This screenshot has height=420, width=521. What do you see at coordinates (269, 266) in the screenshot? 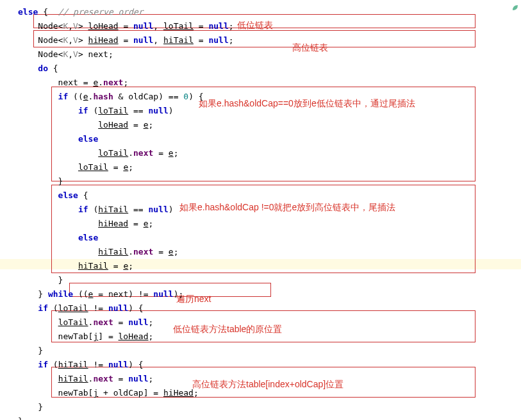
I see `code-line: hiTail = e;` at bounding box center [269, 266].